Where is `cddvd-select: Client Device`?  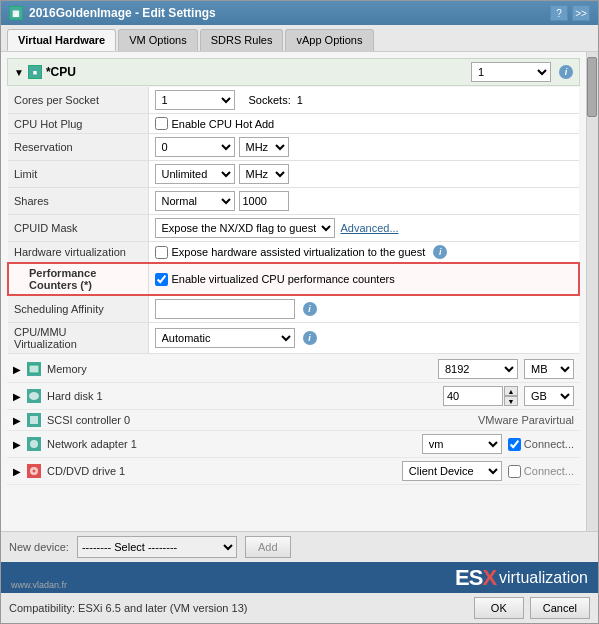 cddvd-select: Client Device is located at coordinates (452, 471).